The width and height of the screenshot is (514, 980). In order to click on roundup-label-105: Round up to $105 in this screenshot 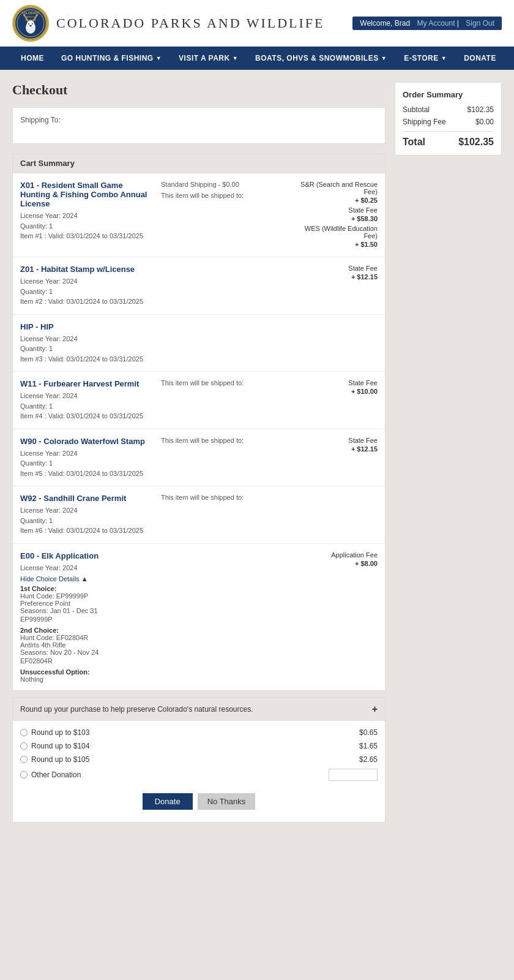, I will do `click(60, 760)`.